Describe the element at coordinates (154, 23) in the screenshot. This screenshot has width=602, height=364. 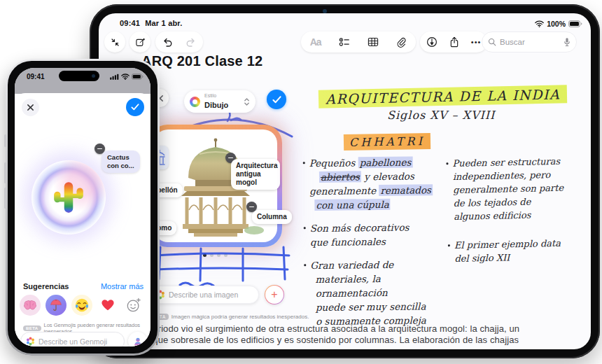
I see `ipad-statusbar: 09:41Mar 1 abr.` at that location.